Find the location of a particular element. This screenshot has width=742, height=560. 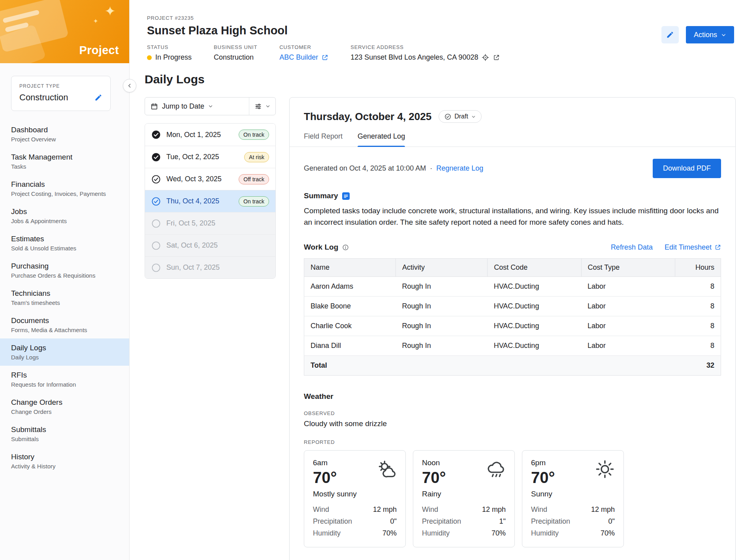

sidebar-nav: Dashboard Project Overview Task Manageme… is located at coordinates (65, 301).